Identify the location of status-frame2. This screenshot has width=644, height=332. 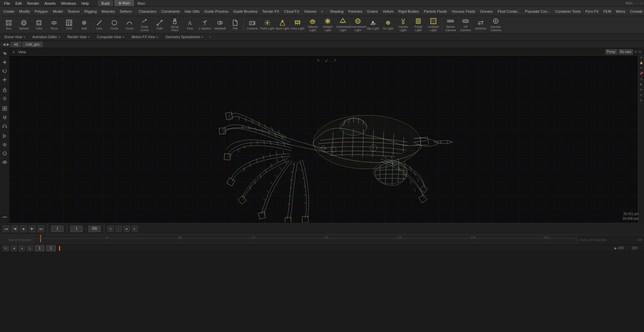
(51, 248).